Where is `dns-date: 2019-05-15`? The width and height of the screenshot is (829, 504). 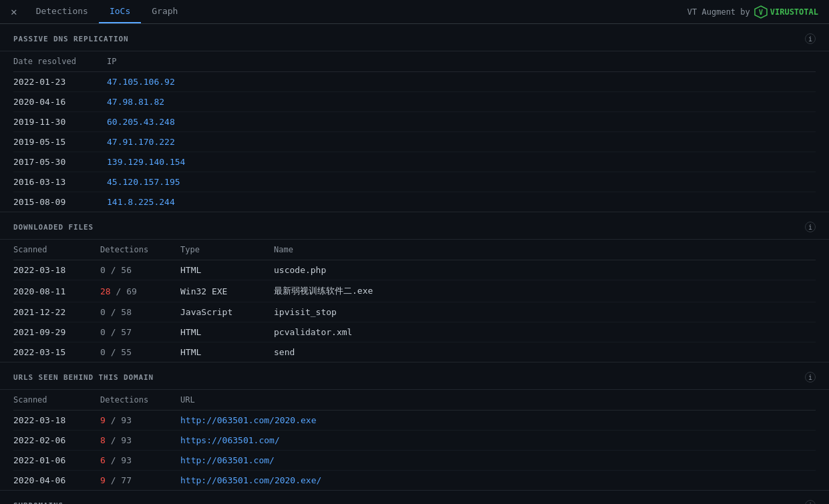 dns-date: 2019-05-15 is located at coordinates (60, 142).